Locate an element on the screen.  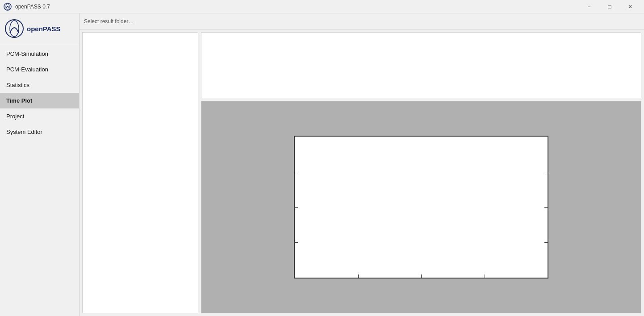
window-title: openPASS 0.7 is located at coordinates (33, 7).